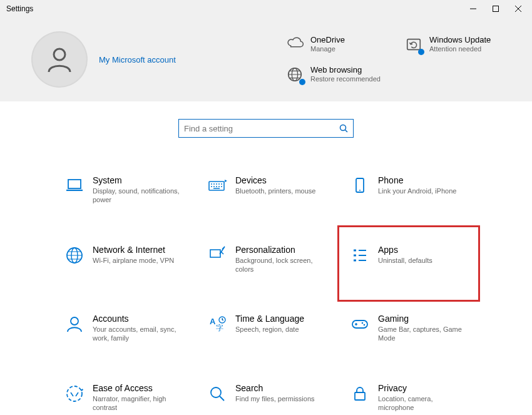 The image size is (532, 415). Describe the element at coordinates (473, 9) in the screenshot. I see `minimize-button` at that location.